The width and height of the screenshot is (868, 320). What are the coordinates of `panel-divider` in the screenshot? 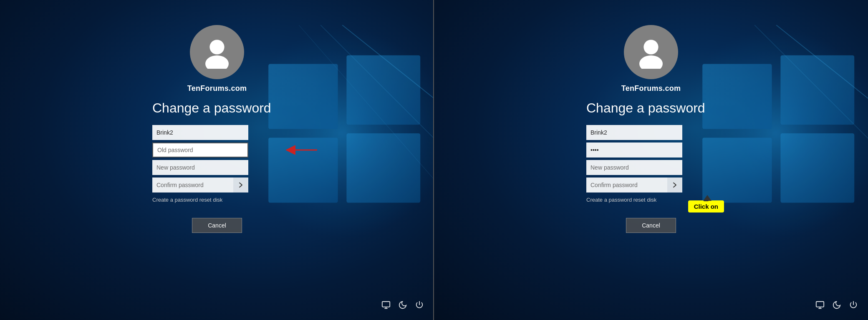 It's located at (434, 160).